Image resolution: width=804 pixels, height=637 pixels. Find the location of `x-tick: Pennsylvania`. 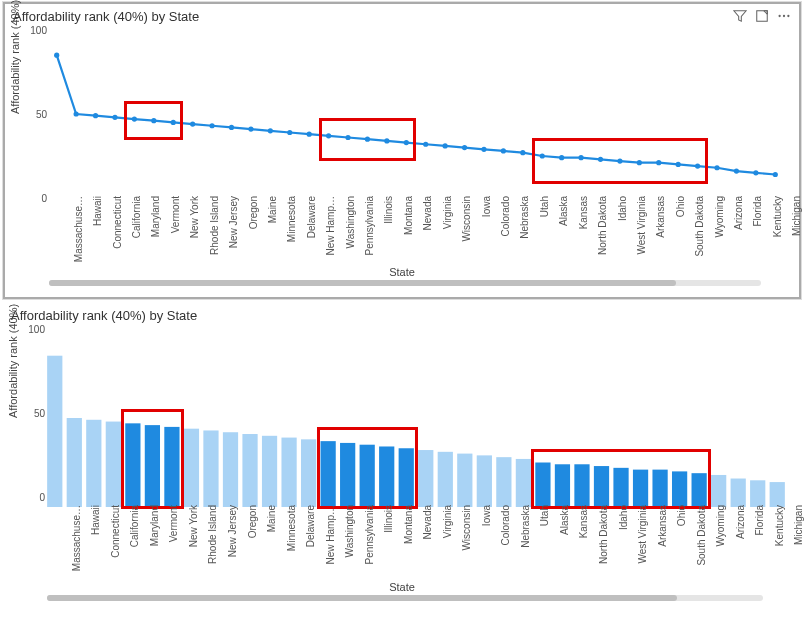

x-tick: Pennsylvania is located at coordinates (370, 226).